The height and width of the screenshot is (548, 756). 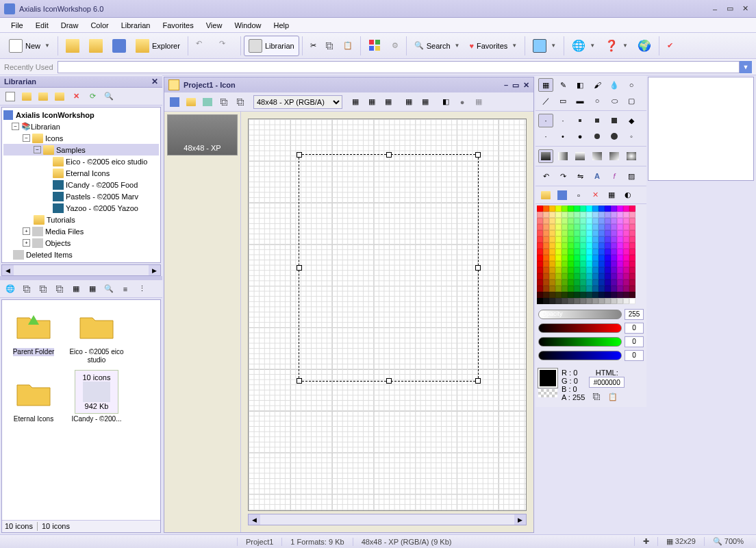 I want to click on red-slider: 0, so click(x=591, y=328).